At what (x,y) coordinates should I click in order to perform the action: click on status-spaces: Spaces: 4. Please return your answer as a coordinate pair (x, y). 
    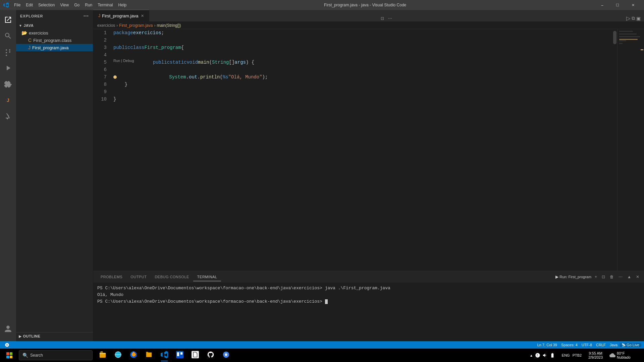
    Looking at the image, I should click on (570, 345).